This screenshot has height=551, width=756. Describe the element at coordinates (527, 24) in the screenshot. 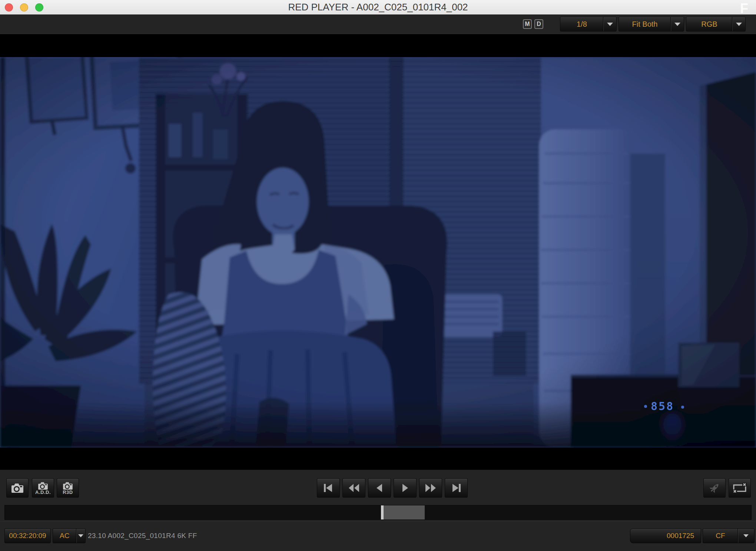

I see `metadata-m-button: M` at that location.